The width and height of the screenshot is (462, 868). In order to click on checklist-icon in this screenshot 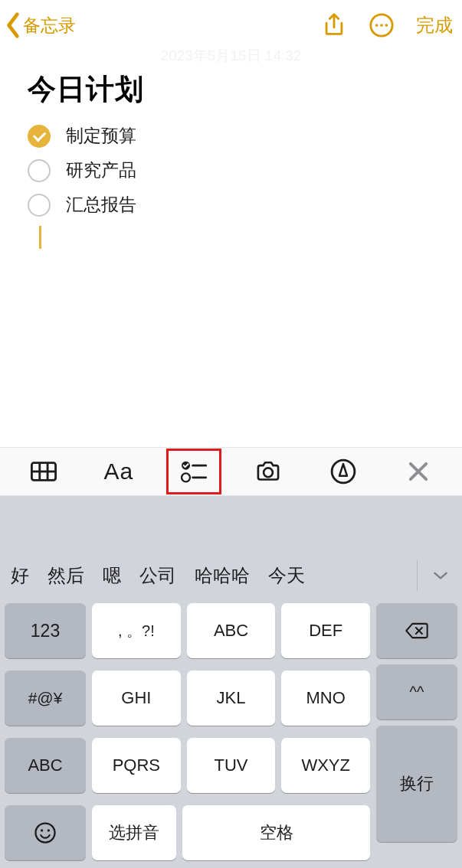, I will do `click(194, 472)`.